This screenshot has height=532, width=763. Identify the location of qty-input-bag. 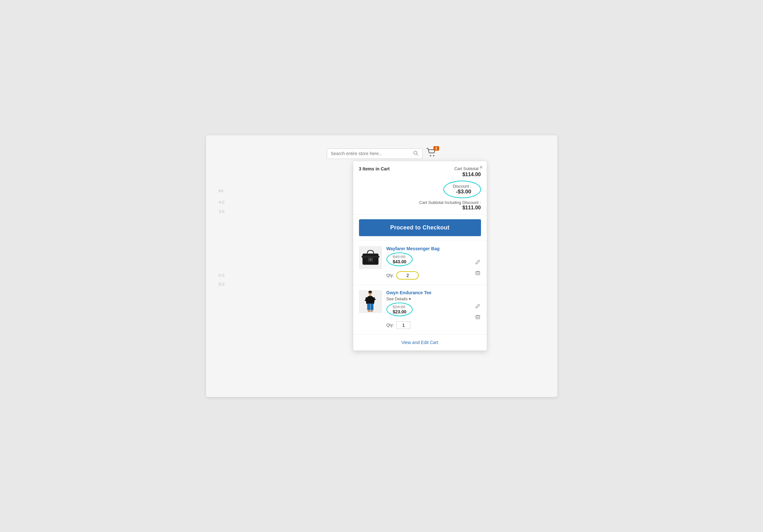
(407, 276).